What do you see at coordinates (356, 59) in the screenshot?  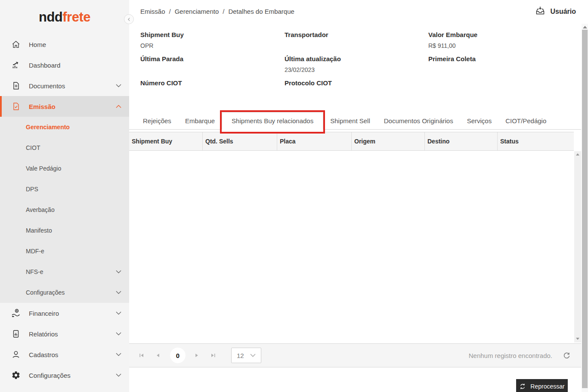 I see `field-label: Última atualização` at bounding box center [356, 59].